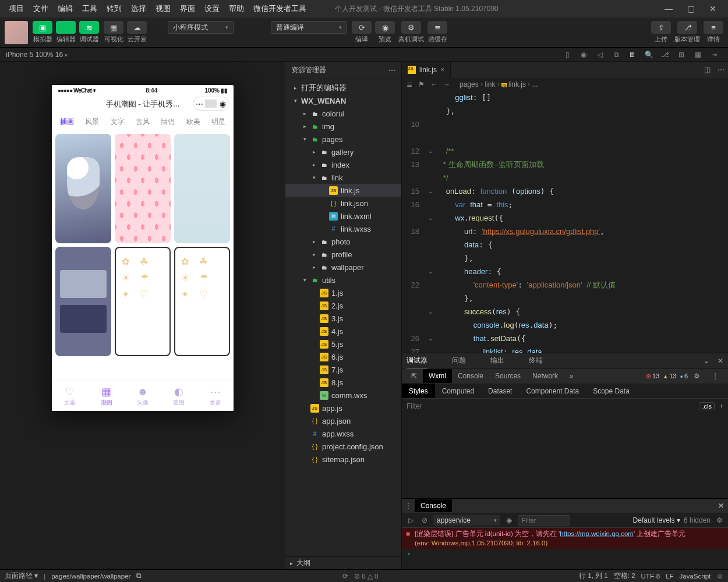  What do you see at coordinates (143, 248) in the screenshot?
I see `phone-frame: ●●●●● WeChat ᯤ 8:44 100% ▮▮ 手机潮图 - 让手机秀.…` at bounding box center [143, 248].